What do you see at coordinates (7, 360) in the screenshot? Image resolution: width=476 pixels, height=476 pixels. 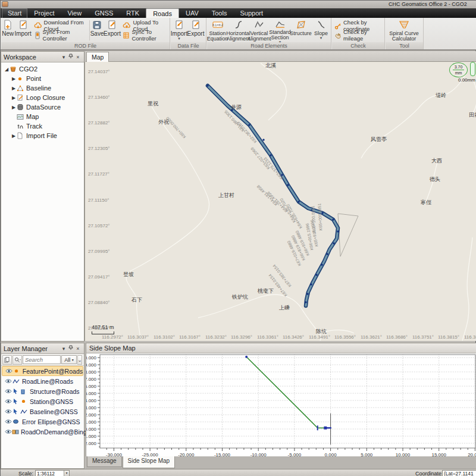 I see `layer-copy-button` at bounding box center [7, 360].